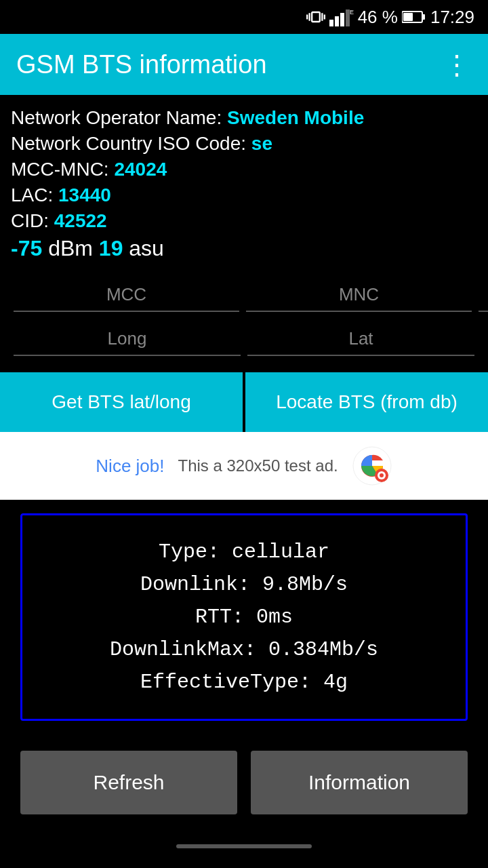 The height and width of the screenshot is (868, 488). Describe the element at coordinates (244, 682) in the screenshot. I see `net-effective-type: EffectiveType: 4g` at that location.